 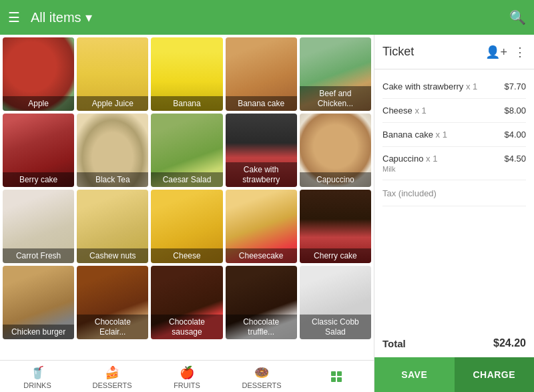 What do you see at coordinates (267, 17) in the screenshot?
I see `header: ☰ All items ▾ 🔍` at bounding box center [267, 17].